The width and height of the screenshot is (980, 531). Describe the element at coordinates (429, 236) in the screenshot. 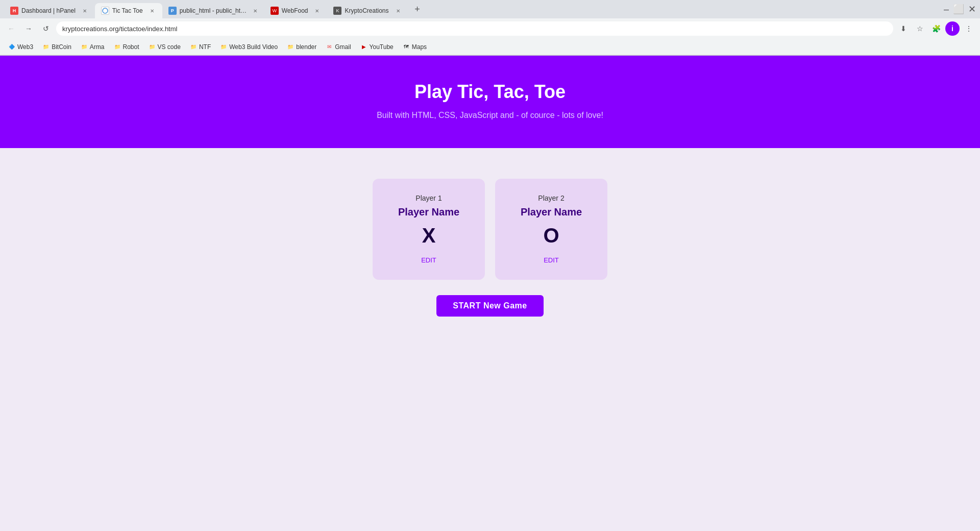

I see `player1-symbol: X` at that location.